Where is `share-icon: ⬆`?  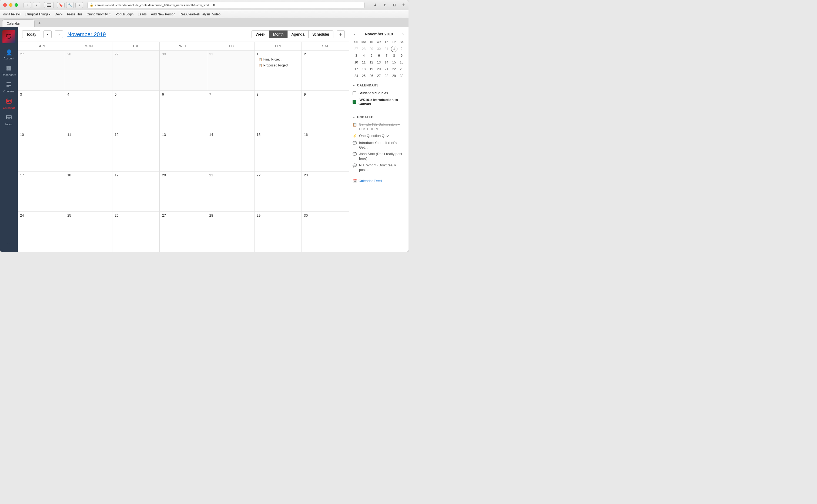
share-icon: ⬆ is located at coordinates (385, 5).